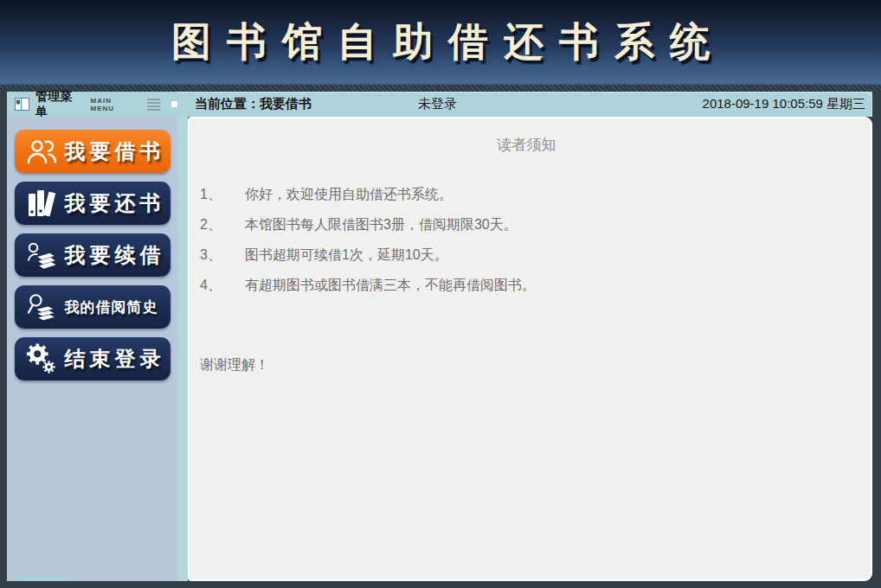 The width and height of the screenshot is (881, 588). Describe the element at coordinates (42, 151) in the screenshot. I see `borrow-book-icon` at that location.